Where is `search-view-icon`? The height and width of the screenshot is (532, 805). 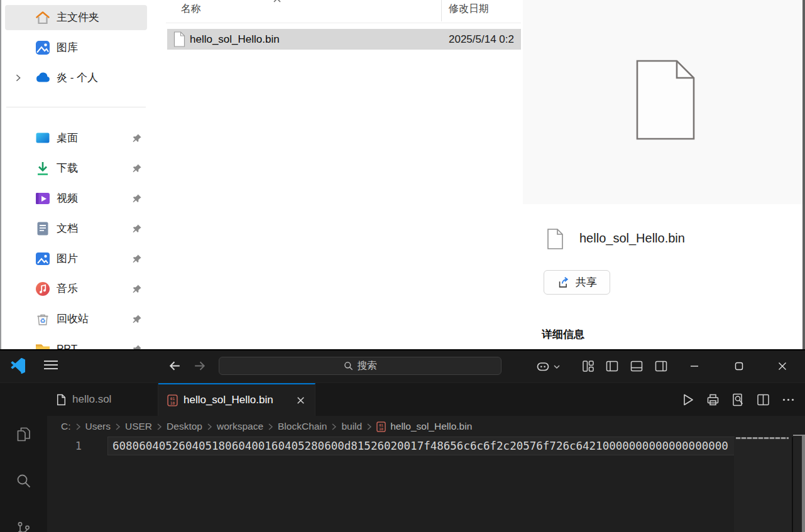 search-view-icon is located at coordinates (24, 481).